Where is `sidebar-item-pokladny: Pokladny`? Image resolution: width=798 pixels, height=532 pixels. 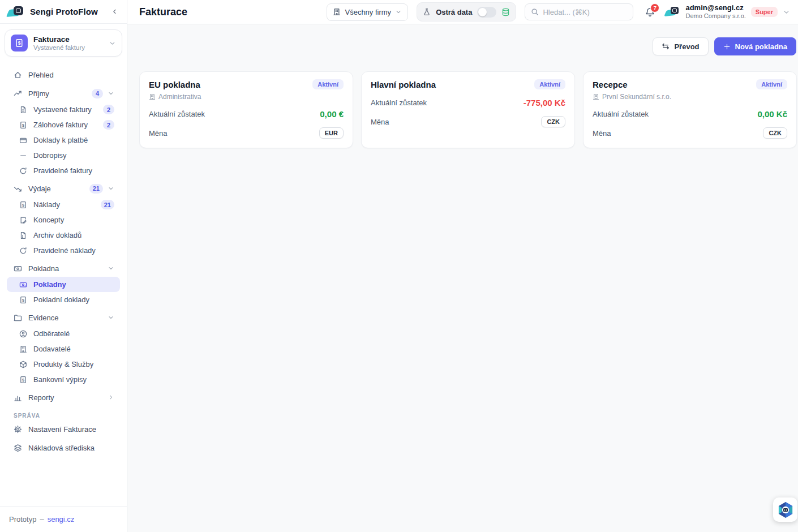 sidebar-item-pokladny: Pokladny is located at coordinates (63, 284).